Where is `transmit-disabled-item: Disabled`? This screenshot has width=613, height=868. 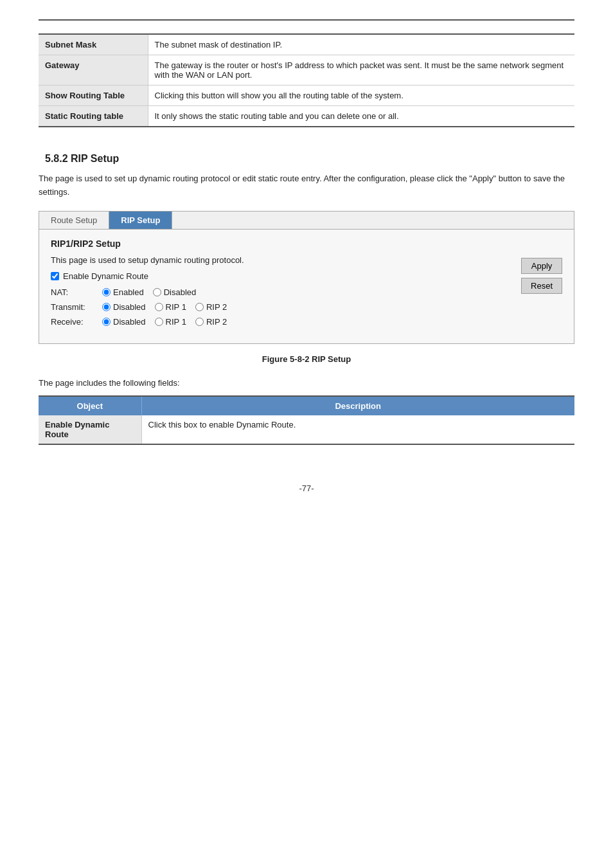 transmit-disabled-item: Disabled is located at coordinates (124, 307).